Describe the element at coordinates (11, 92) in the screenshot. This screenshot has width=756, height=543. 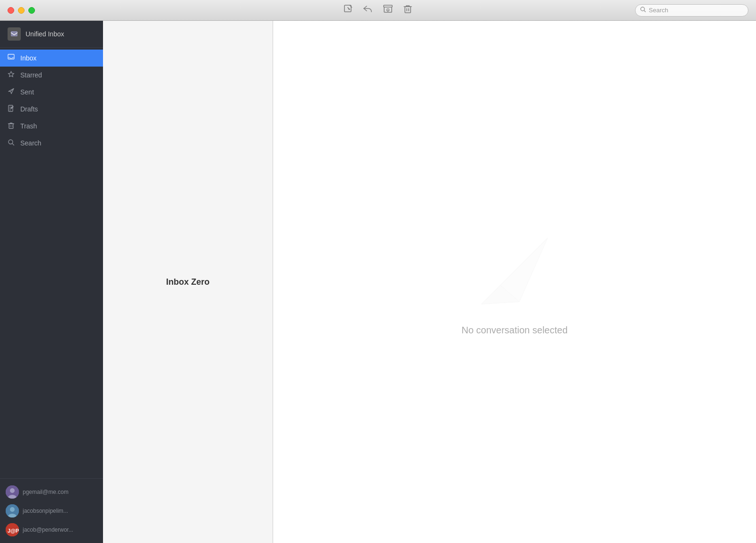
I see `sent-icon` at that location.